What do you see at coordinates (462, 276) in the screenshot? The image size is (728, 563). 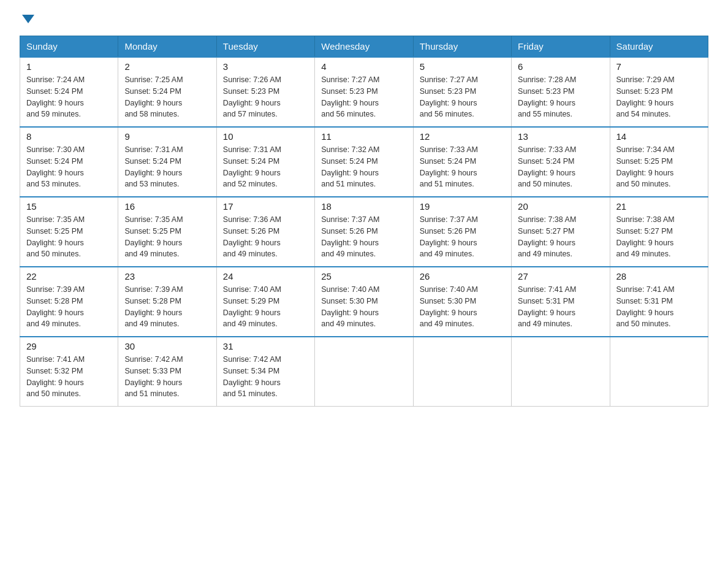 I see `day-number: 26` at bounding box center [462, 276].